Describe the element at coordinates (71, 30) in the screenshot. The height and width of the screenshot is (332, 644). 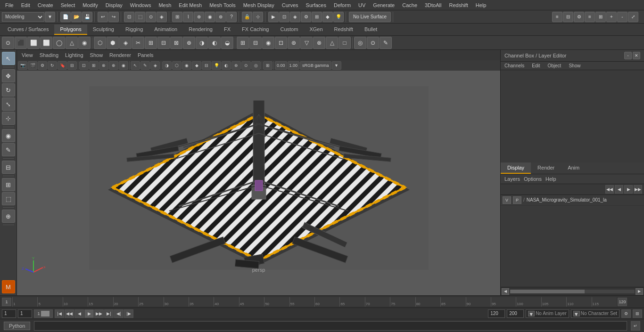
I see `tab-polygons: Polygons` at that location.